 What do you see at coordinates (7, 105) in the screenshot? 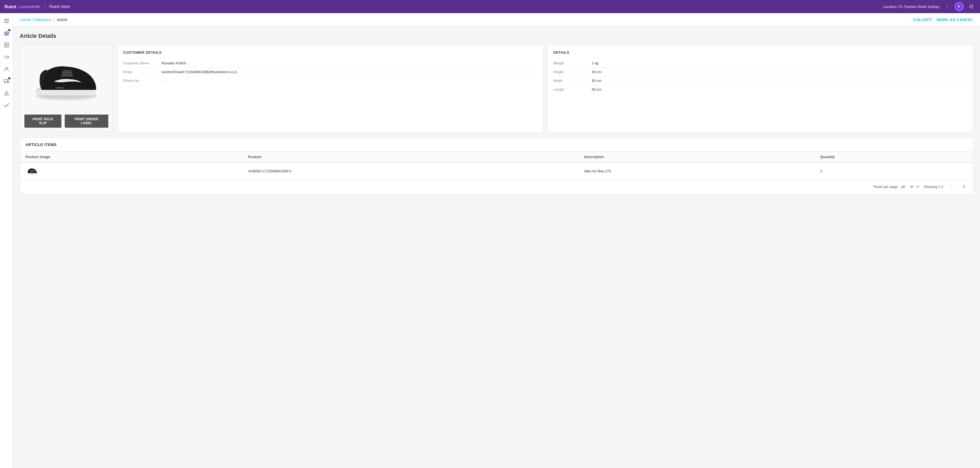
I see `check-icon` at bounding box center [7, 105].